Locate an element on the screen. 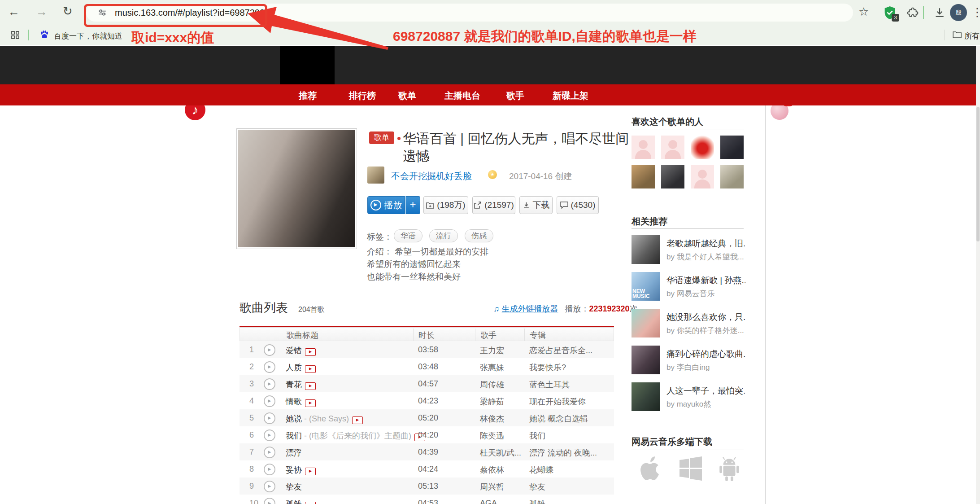 This screenshot has width=980, height=504. play-button: ▶ 播放 is located at coordinates (386, 205).